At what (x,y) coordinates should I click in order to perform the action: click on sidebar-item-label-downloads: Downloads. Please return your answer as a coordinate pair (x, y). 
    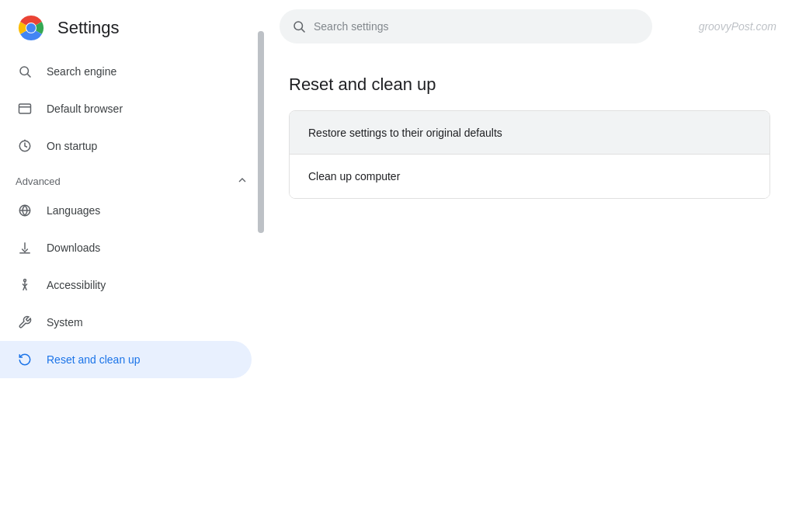
    Looking at the image, I should click on (73, 248).